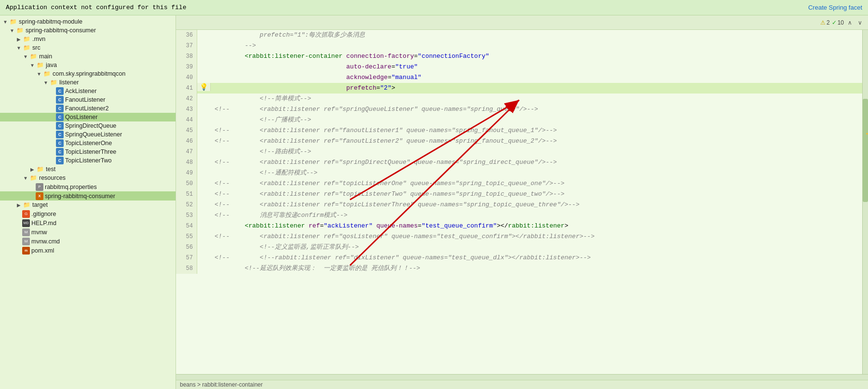 The image size is (868, 389). What do you see at coordinates (88, 196) in the screenshot?
I see `sidebar-item-spring-rabbitmq-consumer-xml: Xspring-rabbitmq-consumer` at bounding box center [88, 196].